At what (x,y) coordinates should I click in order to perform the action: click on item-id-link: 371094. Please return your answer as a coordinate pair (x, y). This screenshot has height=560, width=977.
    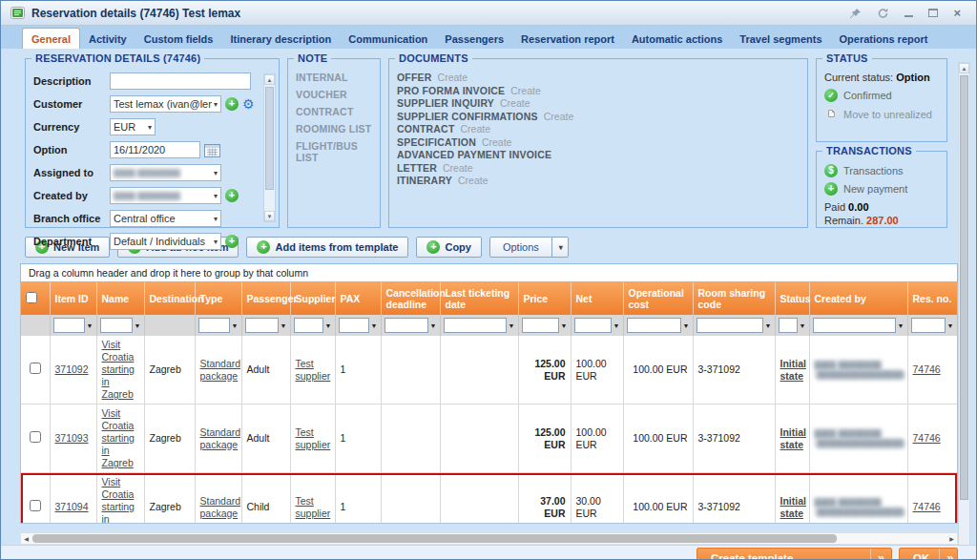
    Looking at the image, I should click on (73, 507).